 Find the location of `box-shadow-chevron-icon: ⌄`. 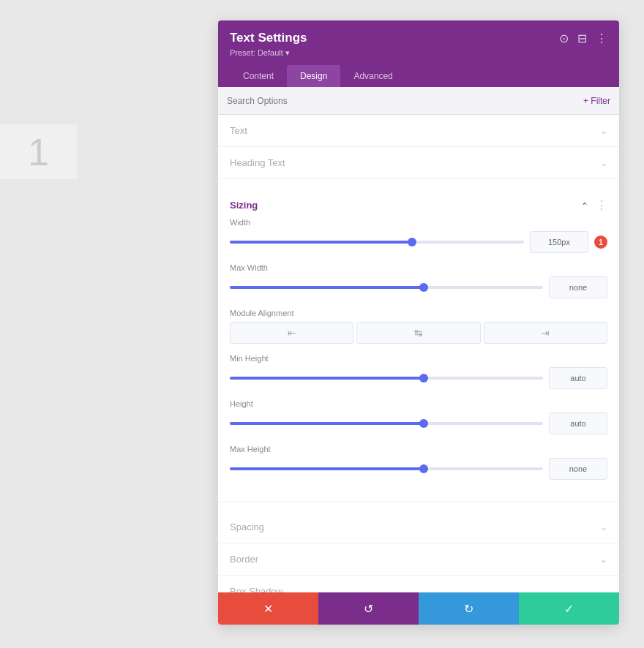

box-shadow-chevron-icon: ⌄ is located at coordinates (604, 589).